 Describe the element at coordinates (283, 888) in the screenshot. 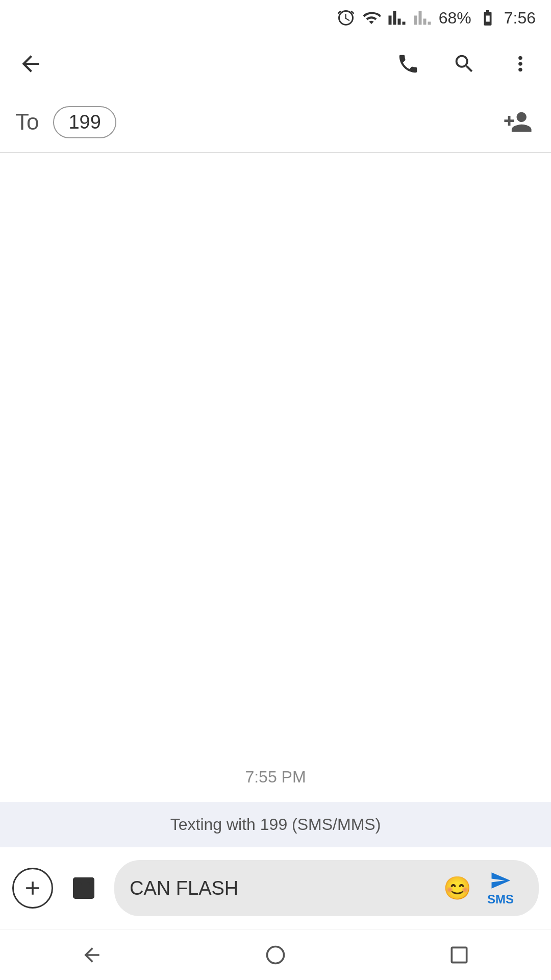

I see `message-input` at that location.